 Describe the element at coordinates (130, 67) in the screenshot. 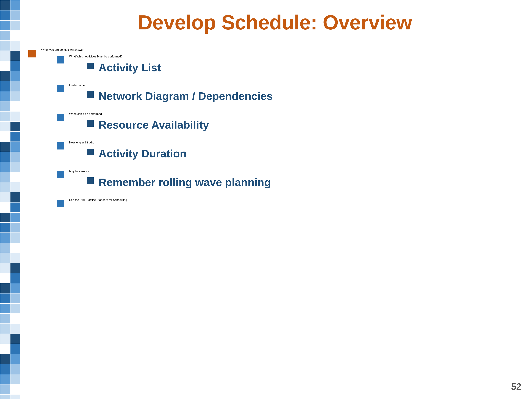

I see `level3-text-1: Activity List` at that location.